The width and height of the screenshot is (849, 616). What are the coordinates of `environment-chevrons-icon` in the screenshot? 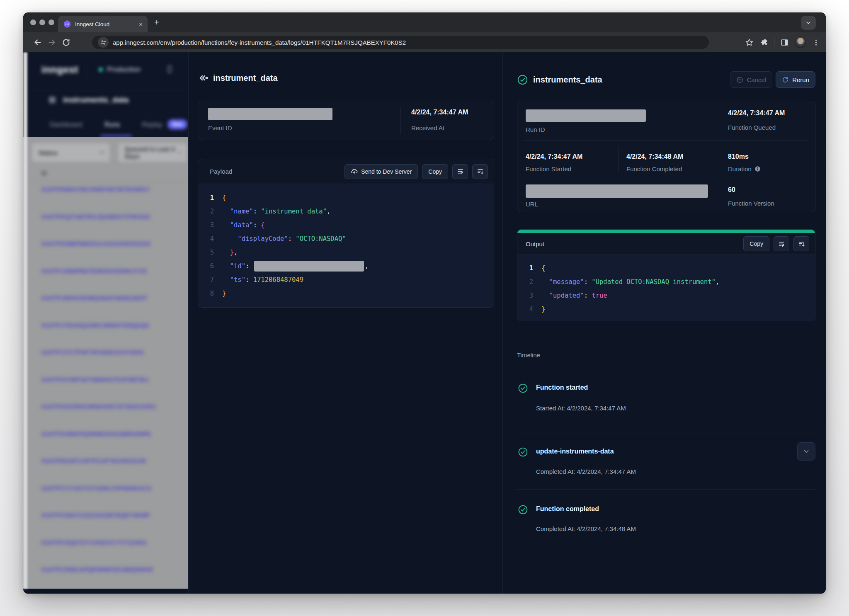 It's located at (170, 69).